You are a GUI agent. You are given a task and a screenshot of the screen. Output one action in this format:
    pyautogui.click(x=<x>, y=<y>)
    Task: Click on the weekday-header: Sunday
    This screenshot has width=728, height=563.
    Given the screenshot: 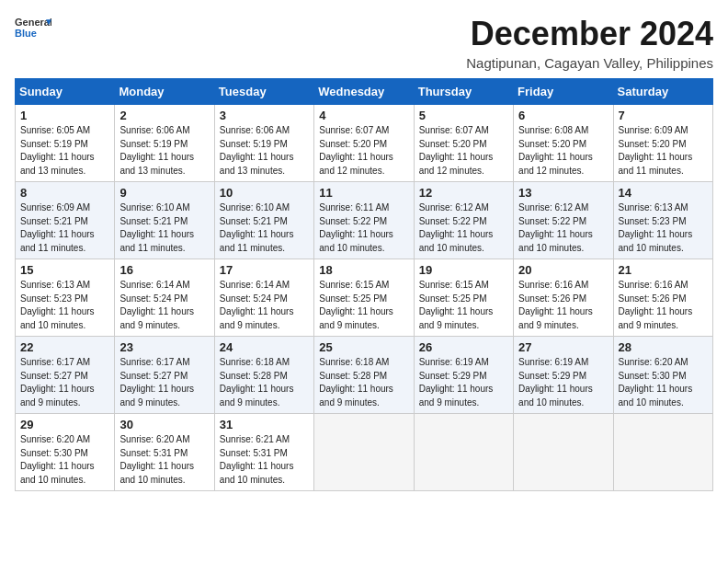 What is the action you would take?
    pyautogui.click(x=65, y=92)
    